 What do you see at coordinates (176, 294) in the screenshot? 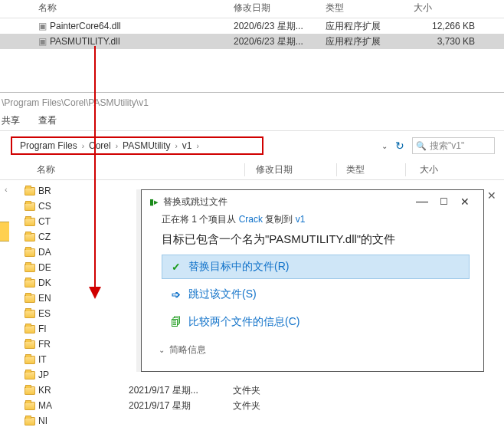
I see `skip-icon: ➩` at bounding box center [176, 294].